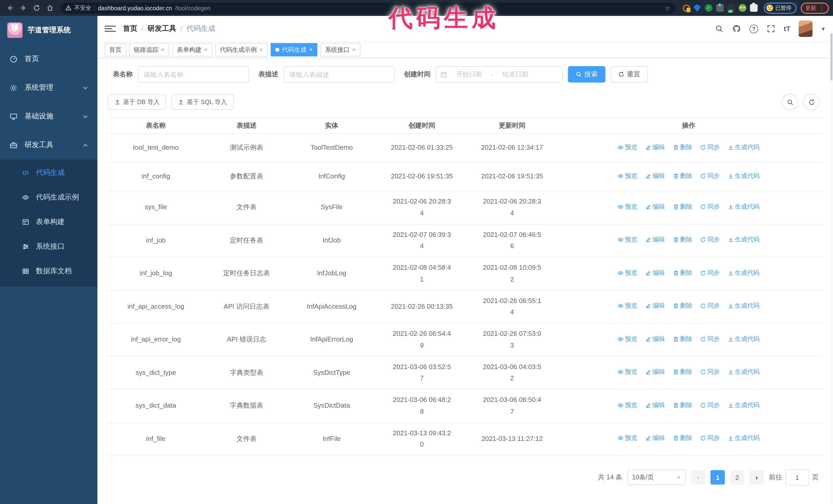 The image size is (833, 504). I want to click on sidebar-item-api: 系统接口, so click(49, 247).